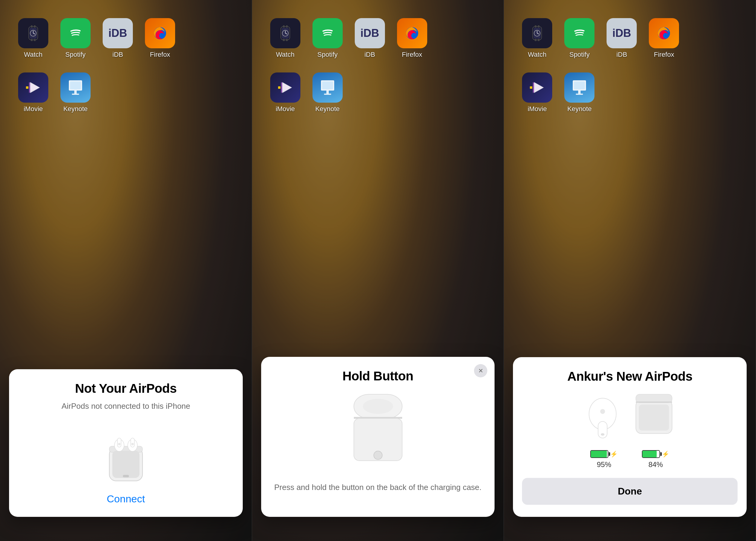 The height and width of the screenshot is (541, 756). Describe the element at coordinates (481, 371) in the screenshot. I see `close-button: ✕` at that location.